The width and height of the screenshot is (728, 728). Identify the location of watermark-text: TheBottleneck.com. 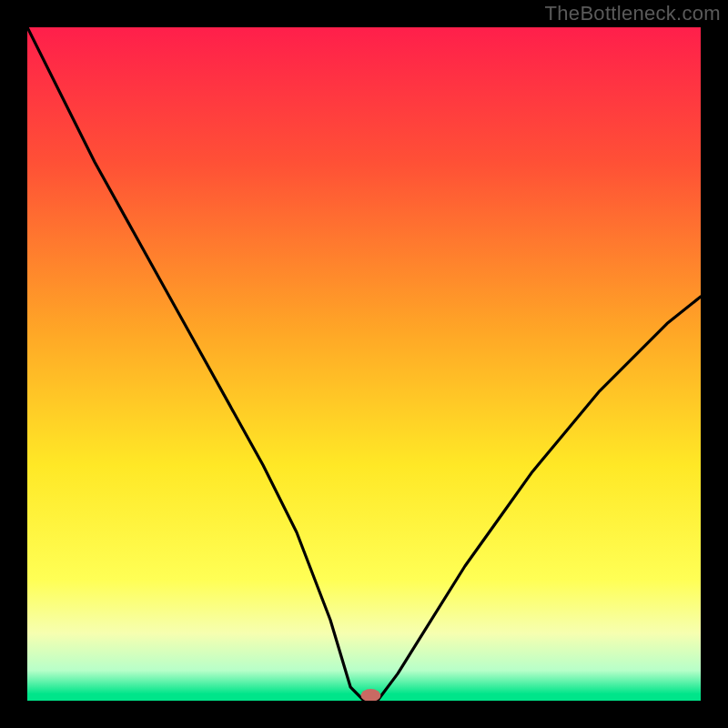
(633, 14).